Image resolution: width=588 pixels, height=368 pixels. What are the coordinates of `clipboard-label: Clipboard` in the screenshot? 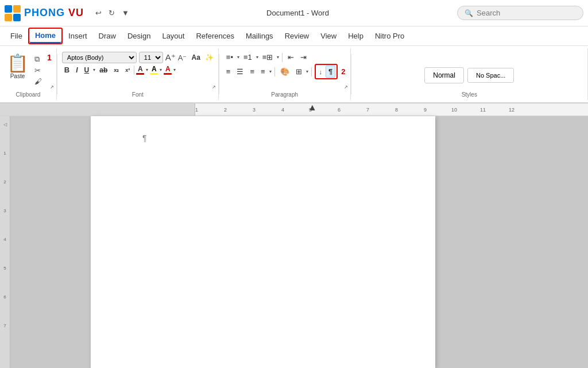 It's located at (28, 94).